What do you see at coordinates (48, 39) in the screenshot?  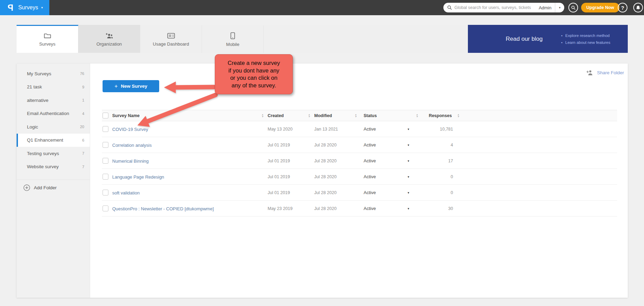 I see `tab-surveys: Surveys` at bounding box center [48, 39].